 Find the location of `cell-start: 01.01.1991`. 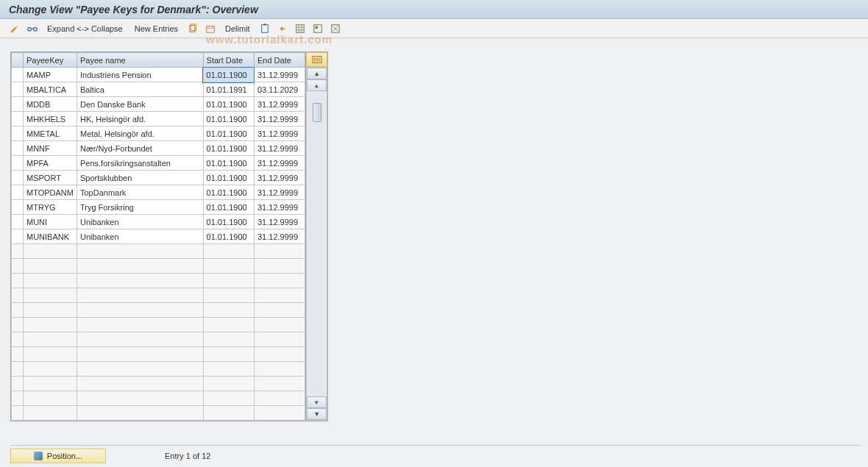

cell-start: 01.01.1991 is located at coordinates (228, 90).